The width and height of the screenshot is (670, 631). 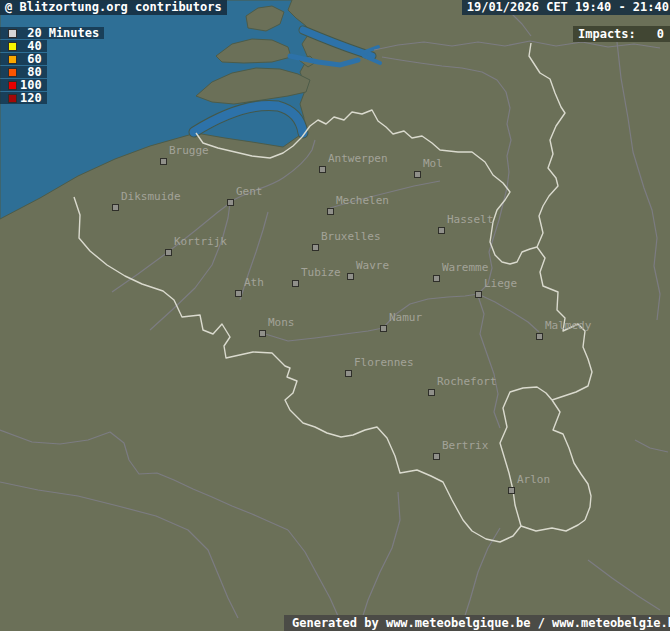 What do you see at coordinates (477, 623) in the screenshot?
I see `footer-bar: Generated by www.meteobelgique.be / www.…` at bounding box center [477, 623].